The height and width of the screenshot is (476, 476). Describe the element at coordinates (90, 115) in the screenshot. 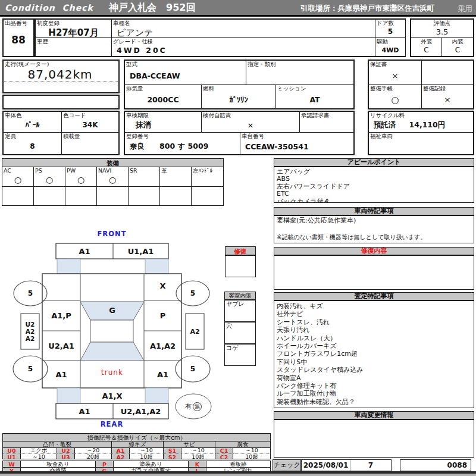

I see `color-code-label: 色コード` at that location.